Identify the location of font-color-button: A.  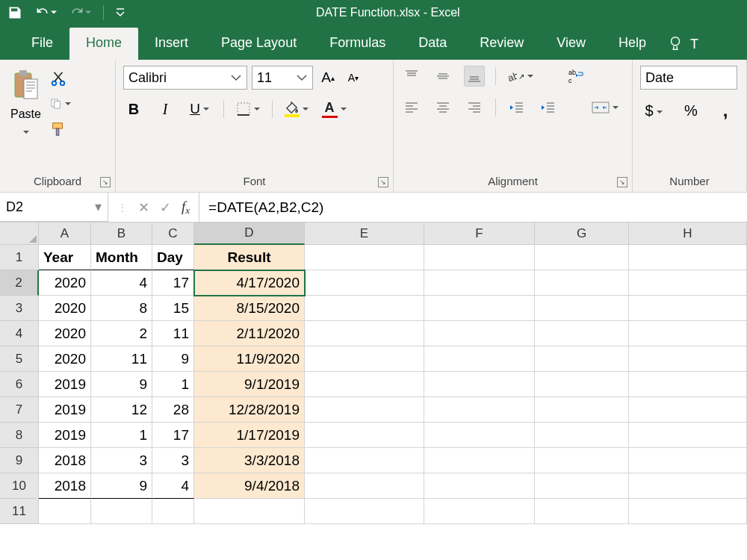
(334, 109).